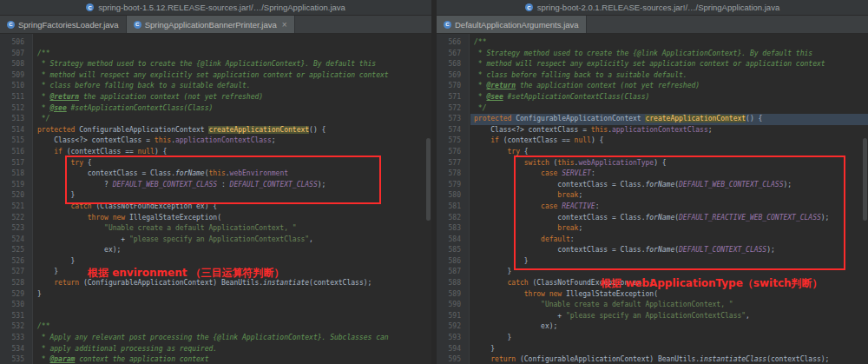 The height and width of the screenshot is (364, 868). I want to click on line-number: 520, so click(16, 196).